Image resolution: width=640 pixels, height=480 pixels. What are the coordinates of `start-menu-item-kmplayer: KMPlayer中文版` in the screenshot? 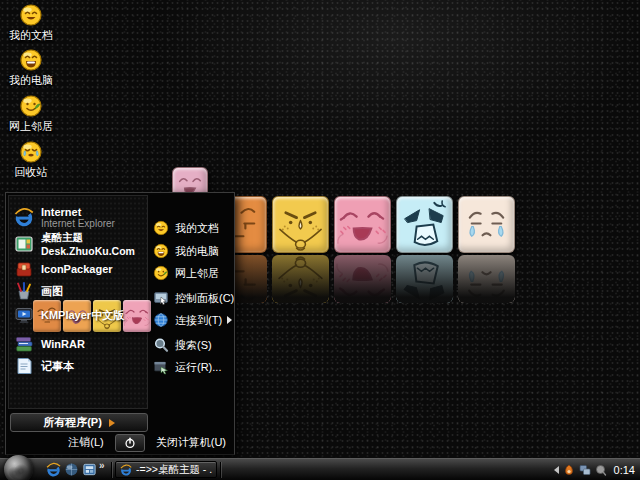 It's located at (80, 315).